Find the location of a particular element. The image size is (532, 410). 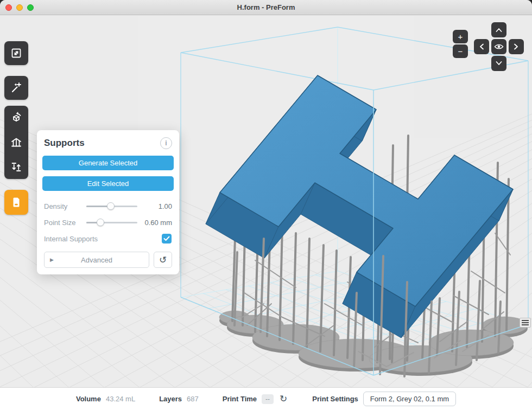

tool-group is located at coordinates (16, 142).